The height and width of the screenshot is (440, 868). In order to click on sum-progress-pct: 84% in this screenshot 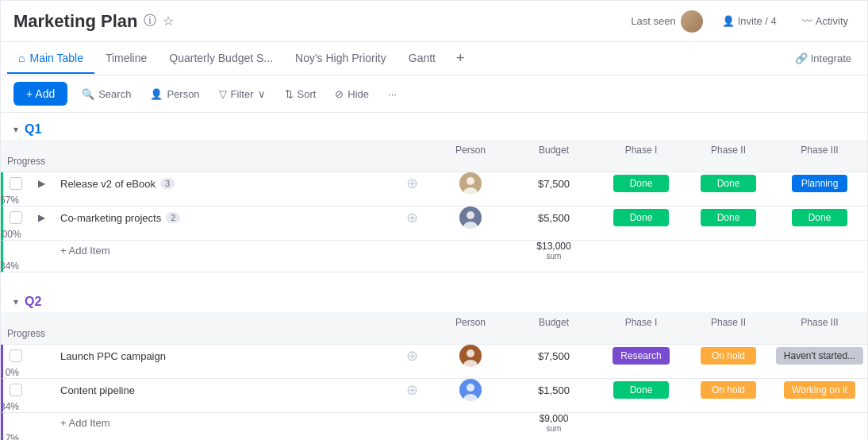, I will do `click(10, 266)`.